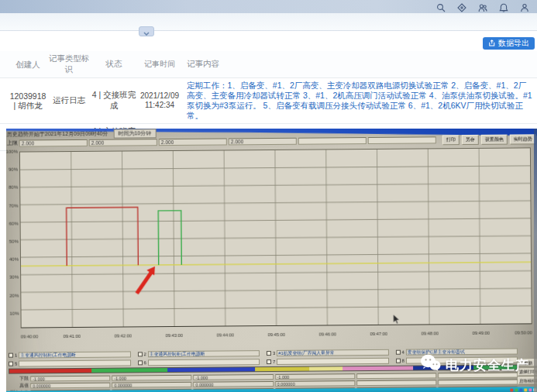 This screenshot has width=537, height=392. What do you see at coordinates (268, 65) in the screenshot?
I see `table-header-row: 创建人 记事类型标识 状态 记事时间 记事内容` at bounding box center [268, 65].